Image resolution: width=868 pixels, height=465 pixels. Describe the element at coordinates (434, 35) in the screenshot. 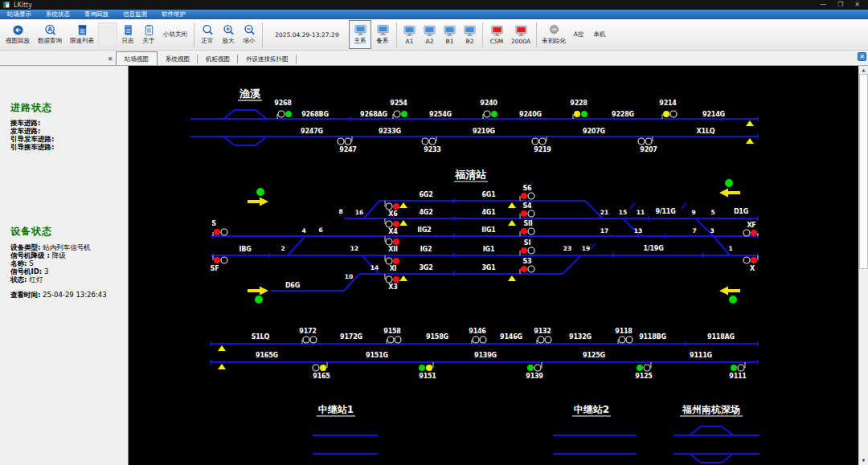

I see `toolbar: 视图回放A数据查询限速列表日志关于小轨关闭正常放大缩小2025.04.29-13…` at that location.